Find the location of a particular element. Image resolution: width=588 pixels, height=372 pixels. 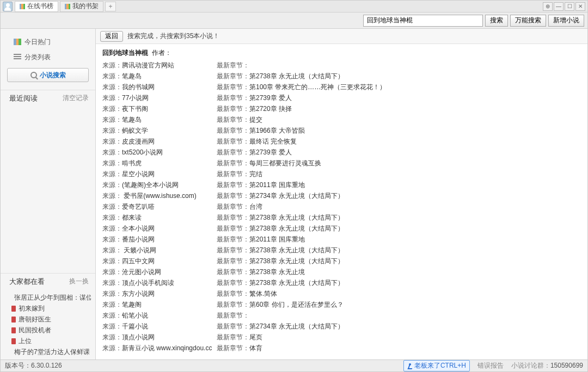

source-cell: 来源：啃书虎 is located at coordinates (160, 163).